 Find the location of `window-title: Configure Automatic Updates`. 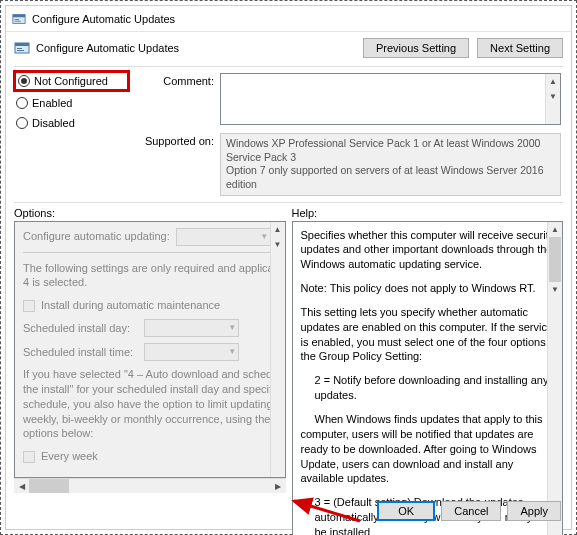

window-title: Configure Automatic Updates is located at coordinates (104, 19).